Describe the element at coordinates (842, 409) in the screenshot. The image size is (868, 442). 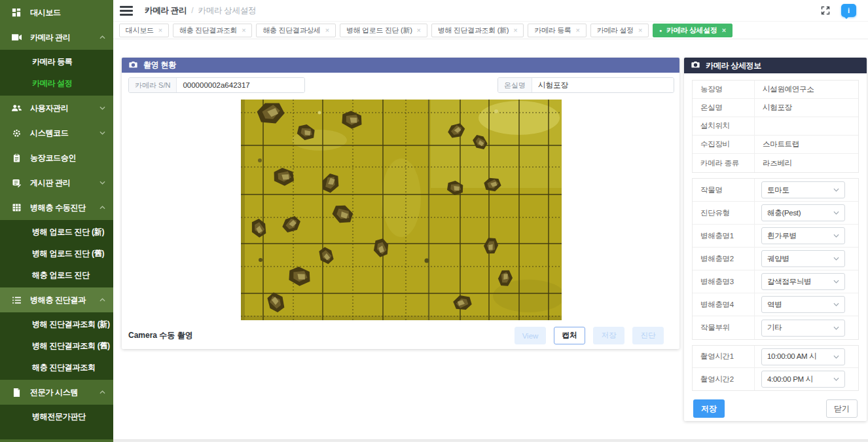
I see `close-button: 닫기` at that location.